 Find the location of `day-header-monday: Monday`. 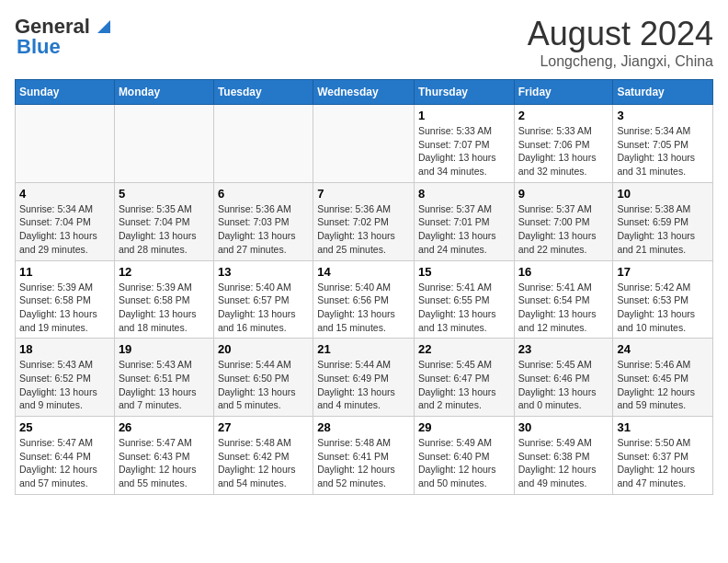

day-header-monday: Monday is located at coordinates (164, 92).